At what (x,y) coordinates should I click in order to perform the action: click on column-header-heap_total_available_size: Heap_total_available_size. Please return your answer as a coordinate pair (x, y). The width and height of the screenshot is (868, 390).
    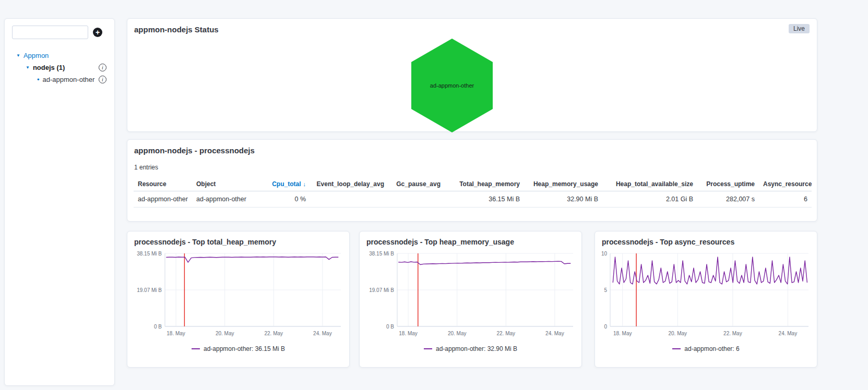
    Looking at the image, I should click on (650, 185).